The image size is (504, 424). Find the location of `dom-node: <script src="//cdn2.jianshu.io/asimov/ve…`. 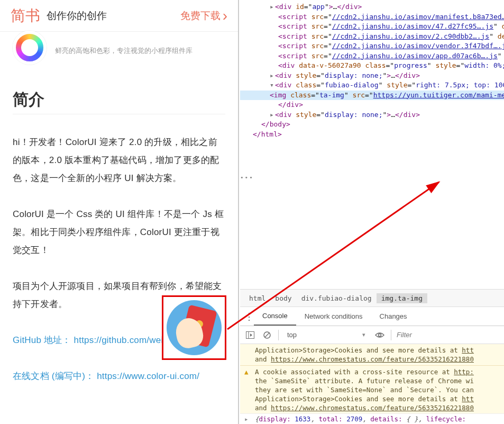

dom-node: <script src="//cdn2.jianshu.io/asimov/ve… is located at coordinates (379, 47).